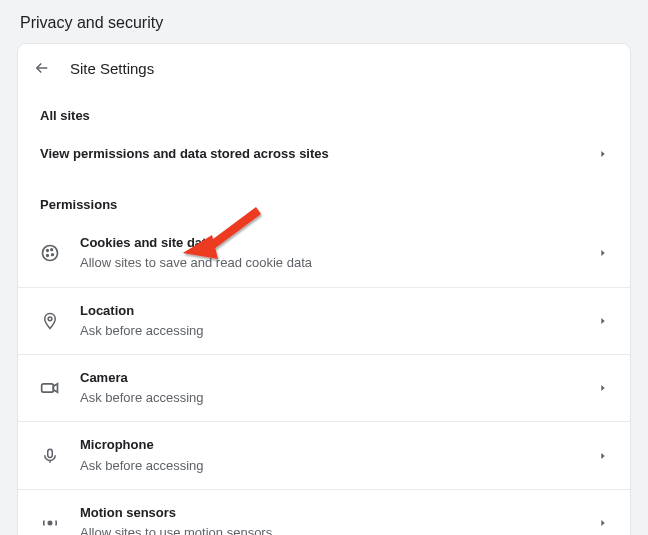  What do you see at coordinates (324, 253) in the screenshot?
I see `permission-row-cookies: Cookies and site data Allow sites to sav…` at bounding box center [324, 253].